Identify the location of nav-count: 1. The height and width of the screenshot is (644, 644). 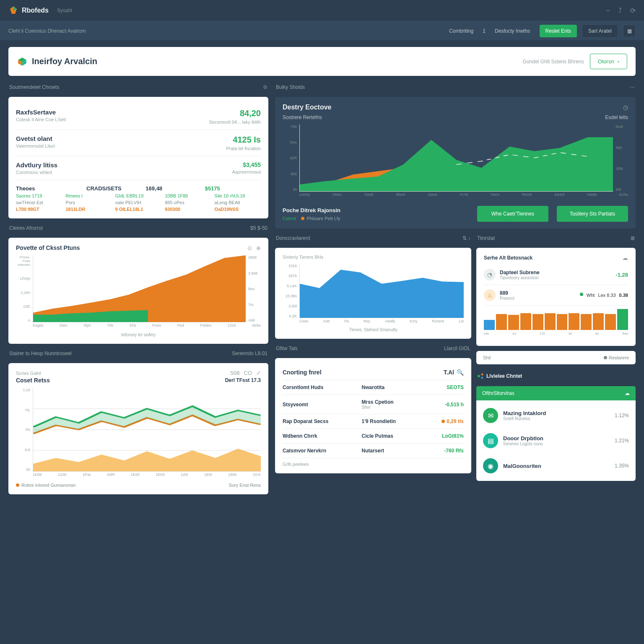
(484, 31).